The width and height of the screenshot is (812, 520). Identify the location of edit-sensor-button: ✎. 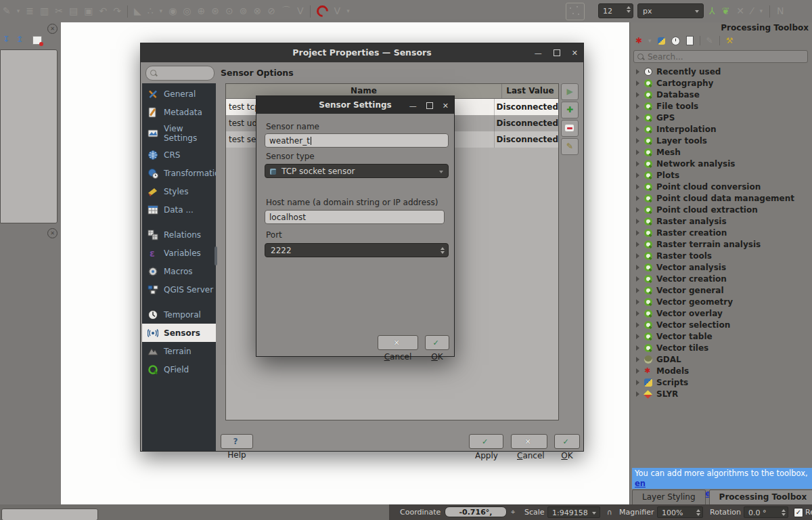
(570, 146).